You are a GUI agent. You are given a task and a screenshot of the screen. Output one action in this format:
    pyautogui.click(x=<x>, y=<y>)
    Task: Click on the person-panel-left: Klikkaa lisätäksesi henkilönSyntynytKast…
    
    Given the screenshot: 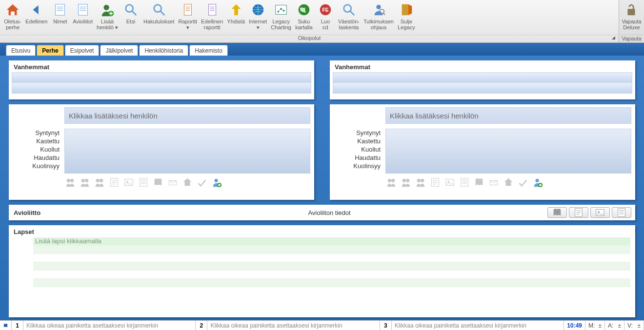 What is the action you would take?
    pyautogui.click(x=161, y=152)
    